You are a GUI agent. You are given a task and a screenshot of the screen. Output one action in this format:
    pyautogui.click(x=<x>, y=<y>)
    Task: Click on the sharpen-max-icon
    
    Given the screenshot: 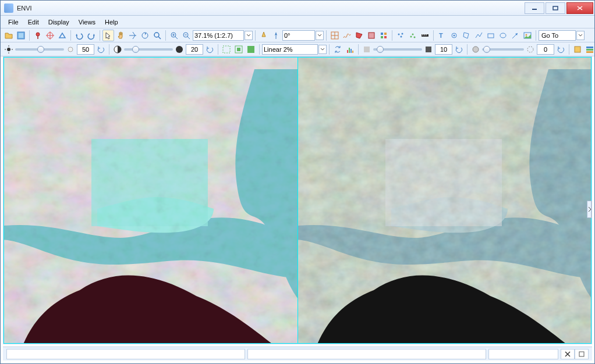 What is the action you would take?
    pyautogui.click(x=428, y=49)
    